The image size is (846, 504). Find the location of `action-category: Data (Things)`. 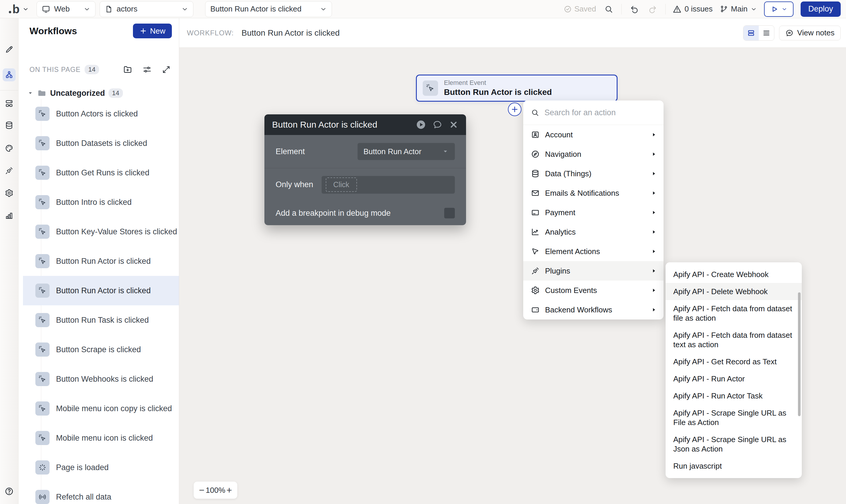

action-category: Data (Things) is located at coordinates (594, 174).